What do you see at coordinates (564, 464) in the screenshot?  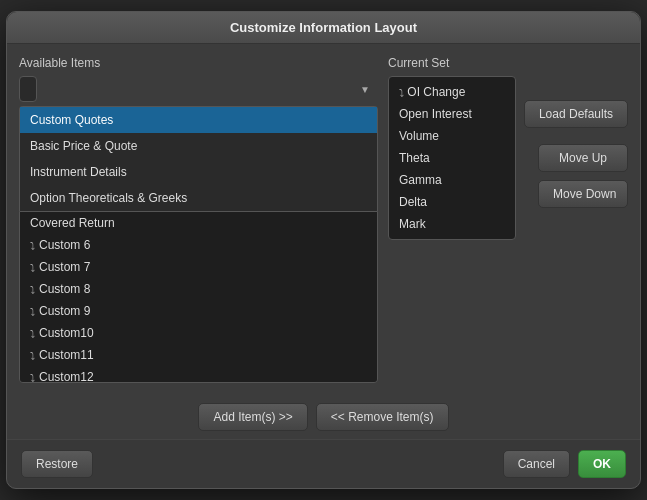 I see `footer-right-buttons: Cancel OK` at bounding box center [564, 464].